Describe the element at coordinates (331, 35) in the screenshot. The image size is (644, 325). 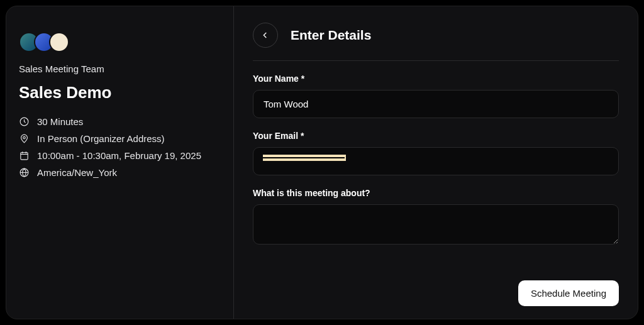
I see `form-title: Enter Details` at that location.